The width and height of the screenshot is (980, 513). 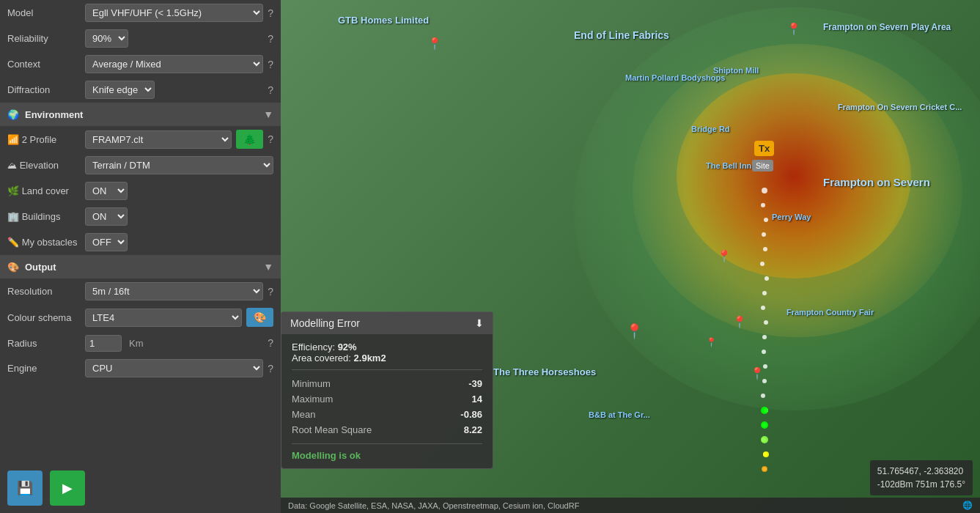 I want to click on model-select: Egll VHF/UHF (< 1.5GHz), so click(x=174, y=13).